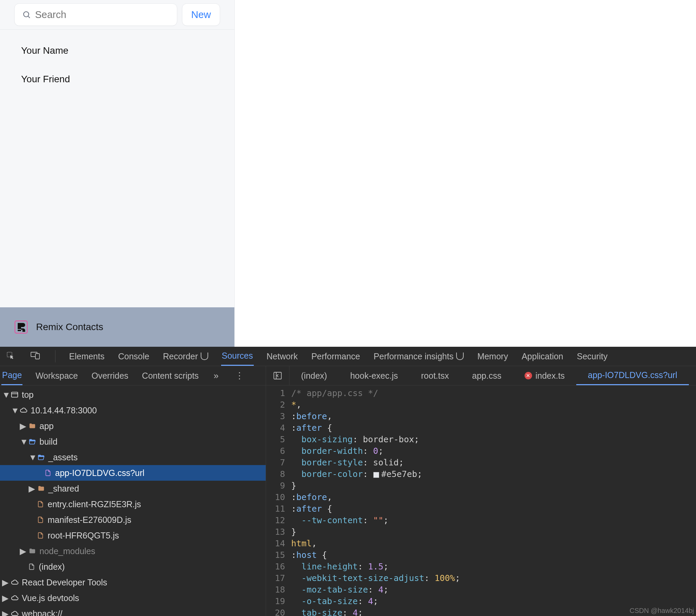 This screenshot has height=616, width=696. Describe the element at coordinates (41, 457) in the screenshot. I see `folder-open-icon` at that location.